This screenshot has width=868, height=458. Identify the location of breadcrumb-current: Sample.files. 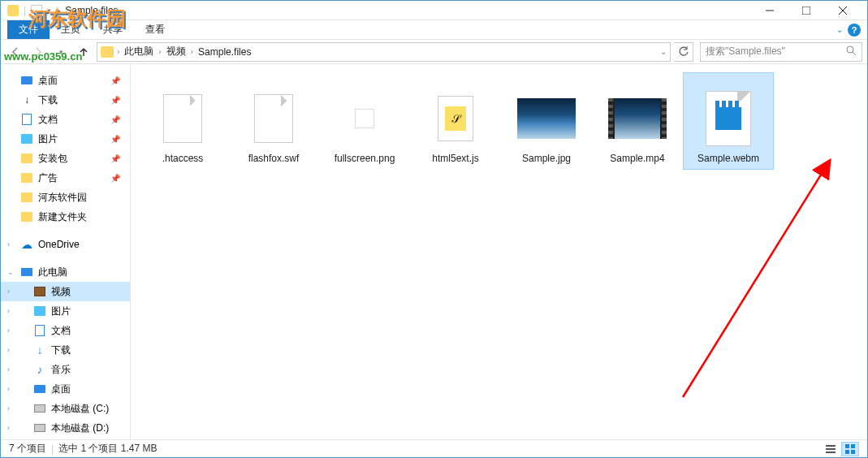
(224, 52).